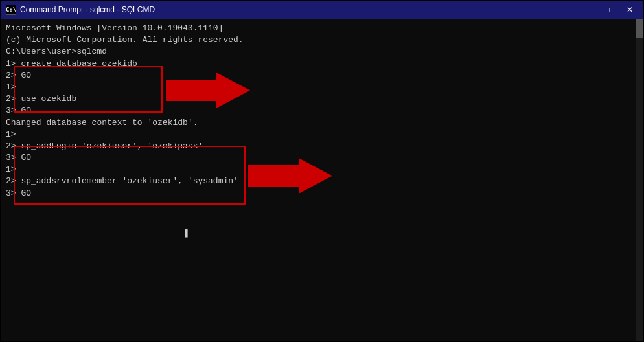 The height and width of the screenshot is (342, 644). I want to click on line-5: 1> create database ozekidb, so click(322, 64).